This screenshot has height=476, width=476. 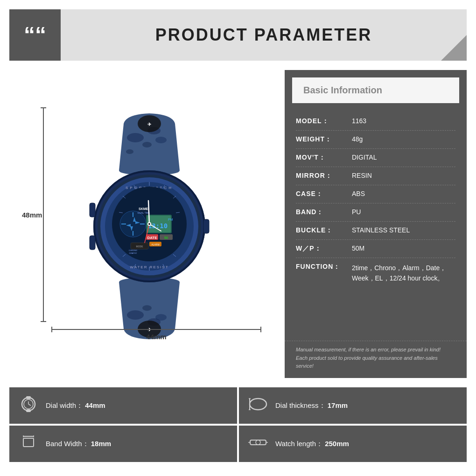 What do you see at coordinates (376, 91) in the screenshot?
I see `info-header: Basic Information` at bounding box center [376, 91].